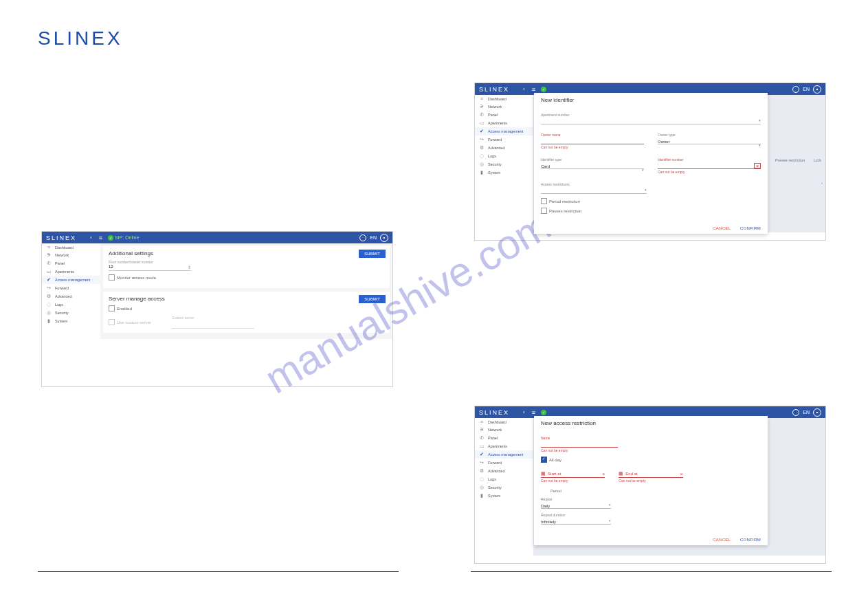  Describe the element at coordinates (73, 280) in the screenshot. I see `sidebar-item-label: Access management` at that location.